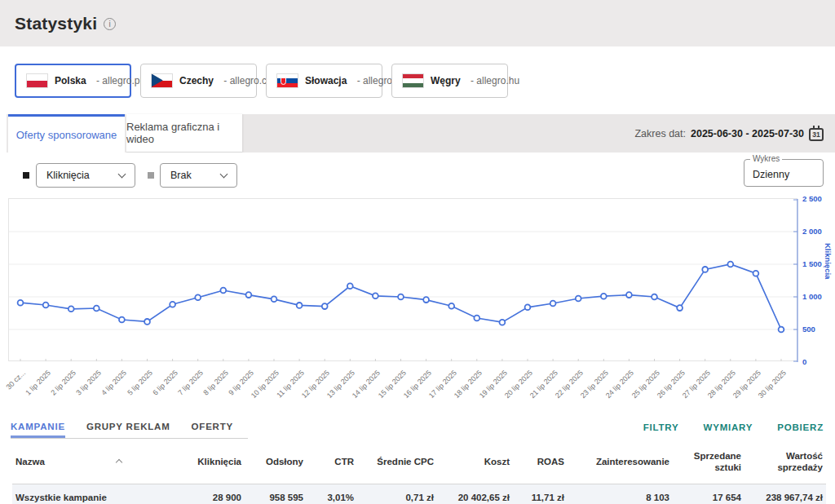  What do you see at coordinates (785, 462) in the screenshot?
I see `column-header-wartość-sprzedaży: Wartość sprzedaży` at bounding box center [785, 462].